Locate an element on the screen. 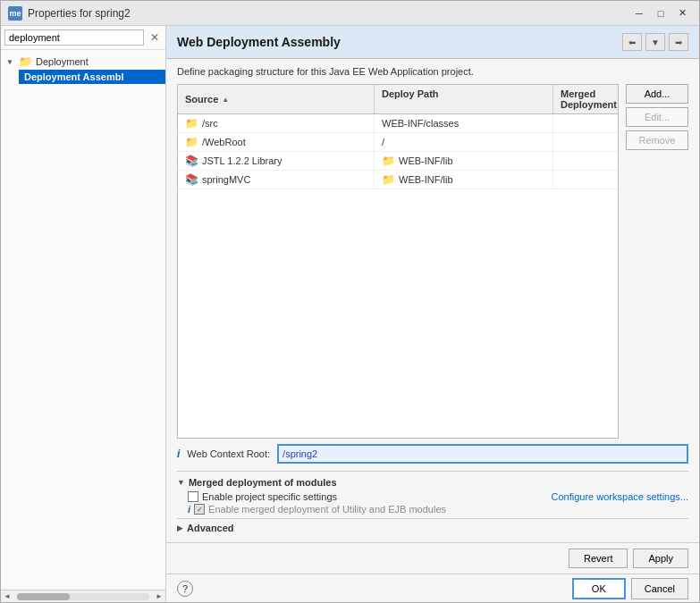  merged-chevron-icon: ▼ is located at coordinates (181, 482).